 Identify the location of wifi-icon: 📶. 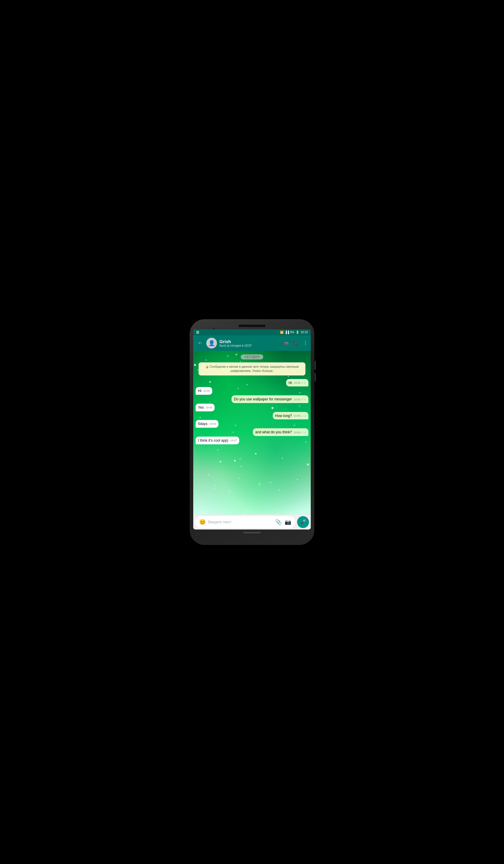
(282, 332).